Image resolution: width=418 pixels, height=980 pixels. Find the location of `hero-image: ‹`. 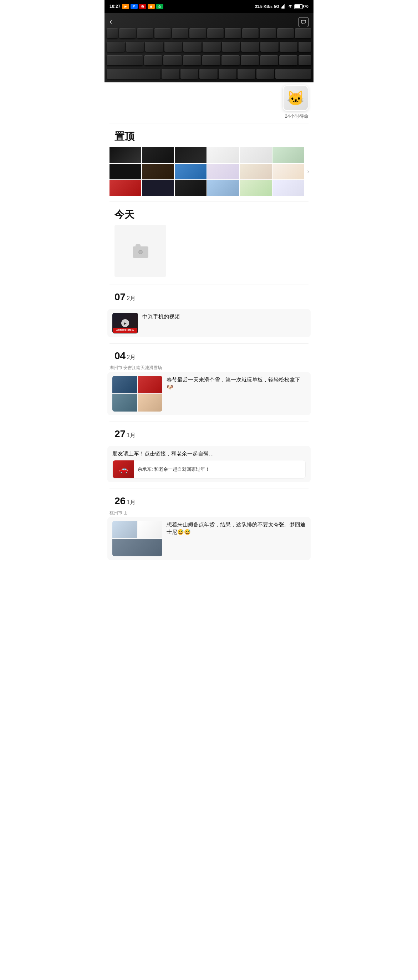

hero-image: ‹ is located at coordinates (209, 48).